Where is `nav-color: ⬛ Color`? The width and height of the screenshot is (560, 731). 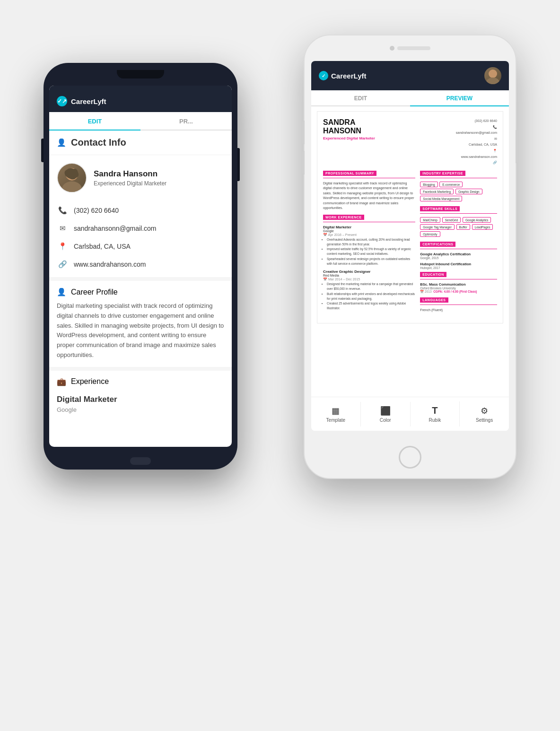
nav-color: ⬛ Color is located at coordinates (386, 414).